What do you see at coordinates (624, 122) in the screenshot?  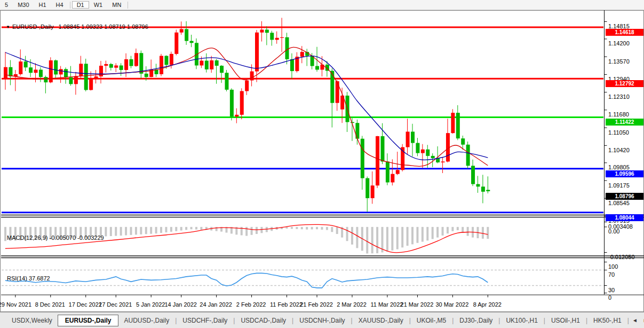 I see `price-level-badge: 1.11422` at bounding box center [624, 122].